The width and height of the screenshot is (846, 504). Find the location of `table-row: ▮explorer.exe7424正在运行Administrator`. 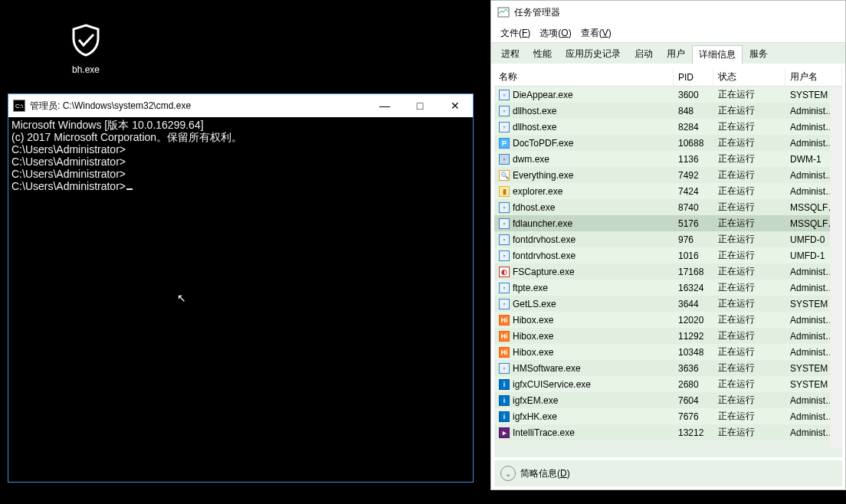

table-row: ▮explorer.exe7424正在运行Administrator is located at coordinates (668, 191).